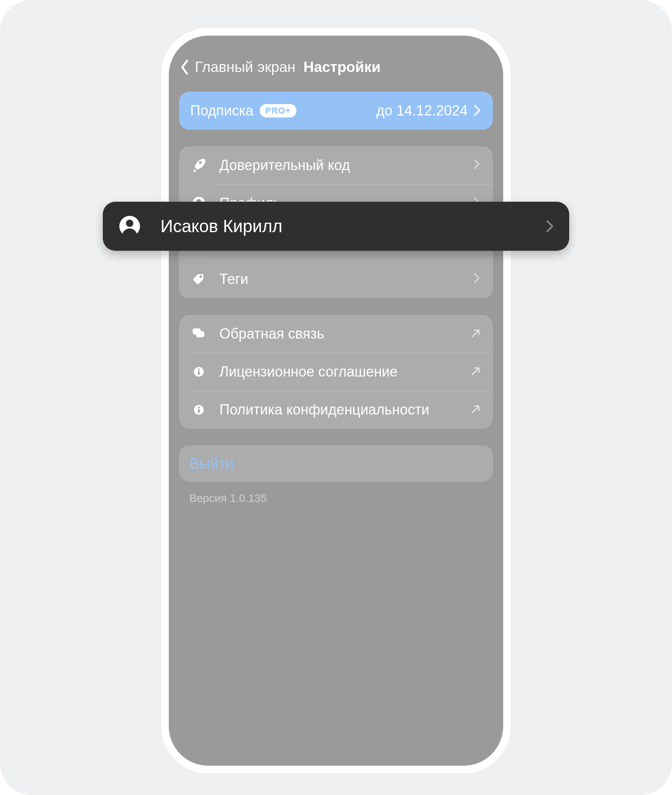 The image size is (672, 795). I want to click on row-label: Лицензионное соглашение, so click(345, 372).